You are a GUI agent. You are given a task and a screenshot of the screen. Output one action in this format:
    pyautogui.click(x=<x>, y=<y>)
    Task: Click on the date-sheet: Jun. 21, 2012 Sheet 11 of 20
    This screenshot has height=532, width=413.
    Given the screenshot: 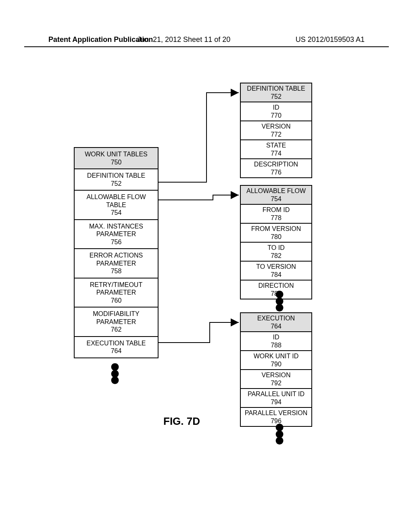 What is the action you would take?
    pyautogui.click(x=184, y=39)
    